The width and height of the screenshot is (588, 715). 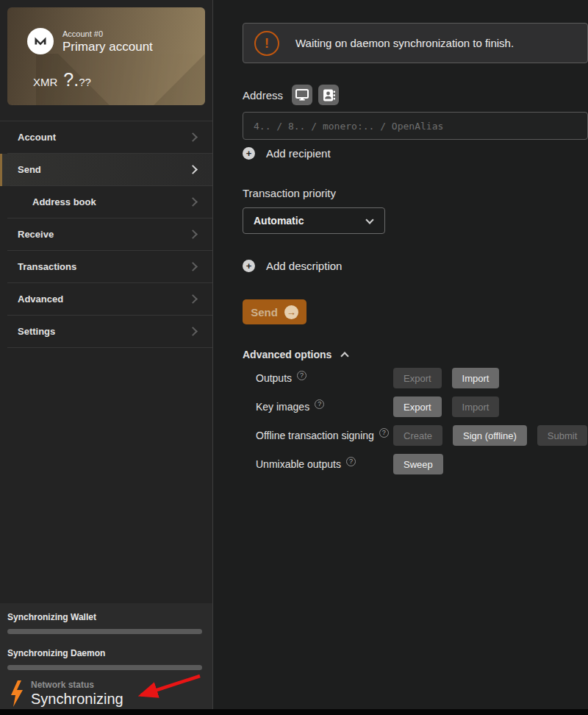 I want to click on outputs-export-button: Export, so click(x=417, y=378).